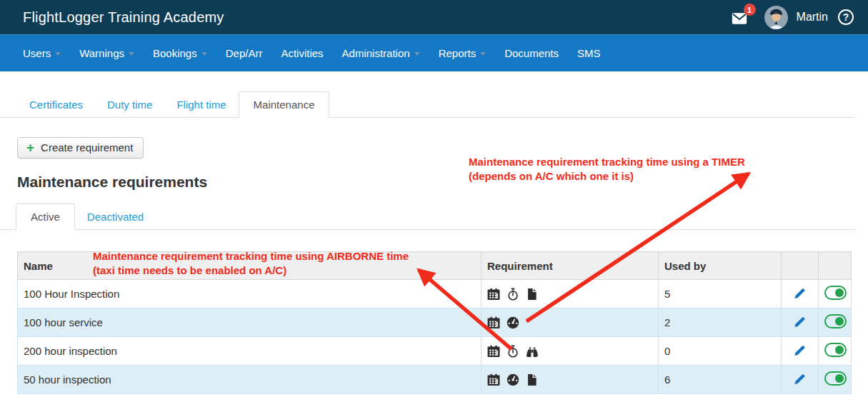 Image resolution: width=868 pixels, height=397 pixels. I want to click on used-by-count: 6, so click(720, 380).